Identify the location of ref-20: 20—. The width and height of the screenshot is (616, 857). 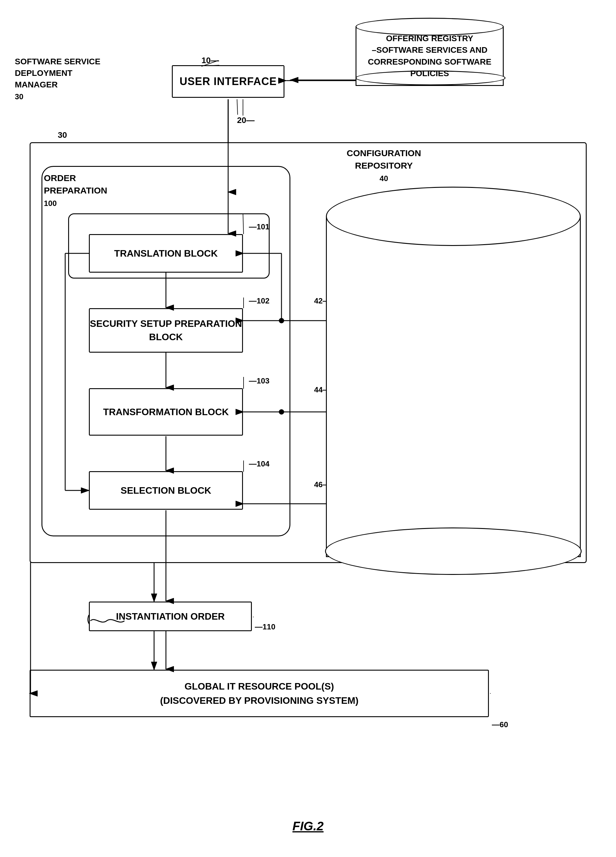
(246, 120).